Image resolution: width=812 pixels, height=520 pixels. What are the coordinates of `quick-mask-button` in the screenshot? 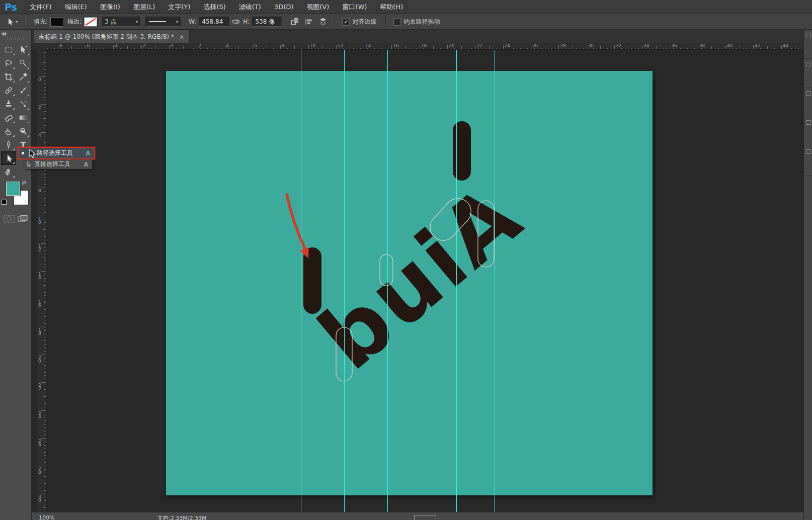 It's located at (9, 219).